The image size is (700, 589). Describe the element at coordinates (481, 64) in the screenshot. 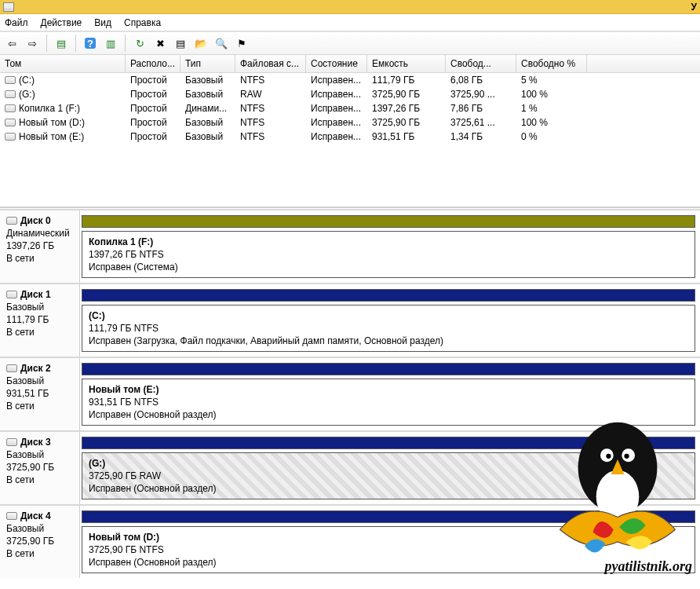

I see `col-free: Свобод...` at that location.